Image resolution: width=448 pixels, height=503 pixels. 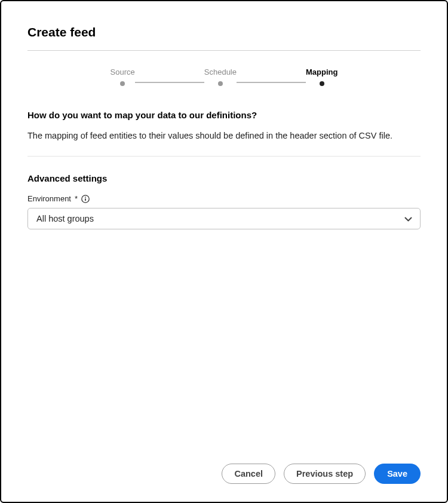 What do you see at coordinates (220, 76) in the screenshot?
I see `step-schedule: Schedule` at bounding box center [220, 76].